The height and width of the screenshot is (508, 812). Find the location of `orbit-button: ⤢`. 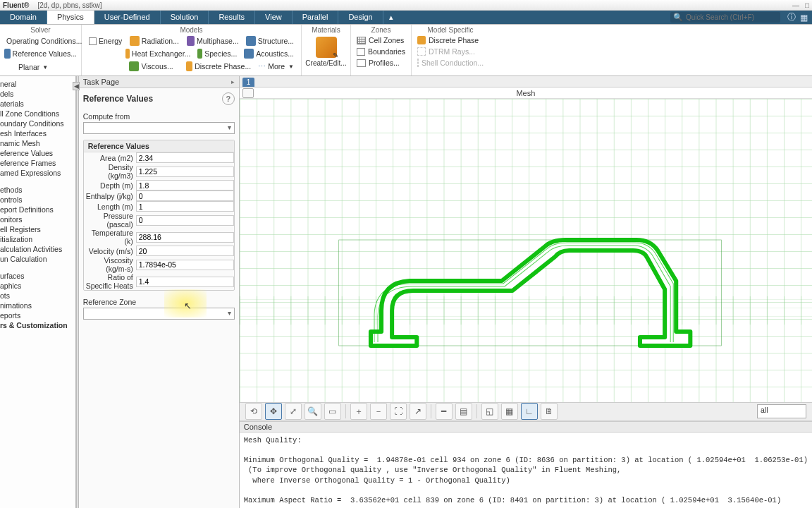

orbit-button: ⤢ is located at coordinates (293, 411).